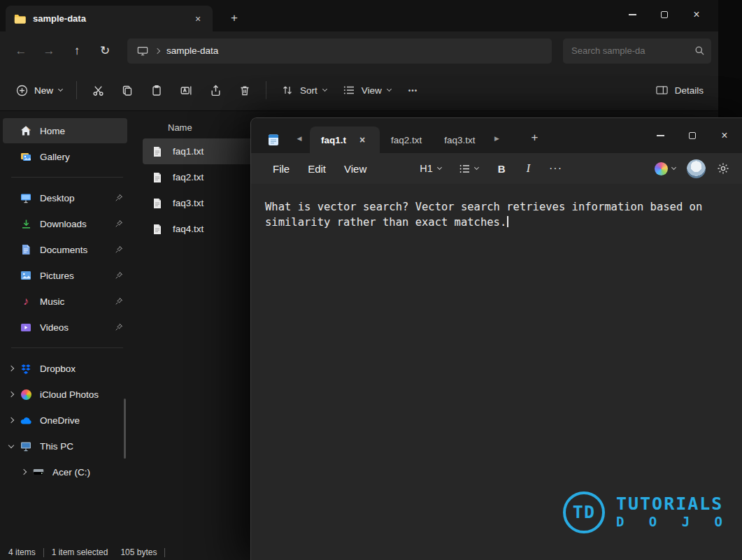 Image resolution: width=742 pixels, height=560 pixels. Describe the element at coordinates (80, 552) in the screenshot. I see `status-selection: 1 item selected` at that location.